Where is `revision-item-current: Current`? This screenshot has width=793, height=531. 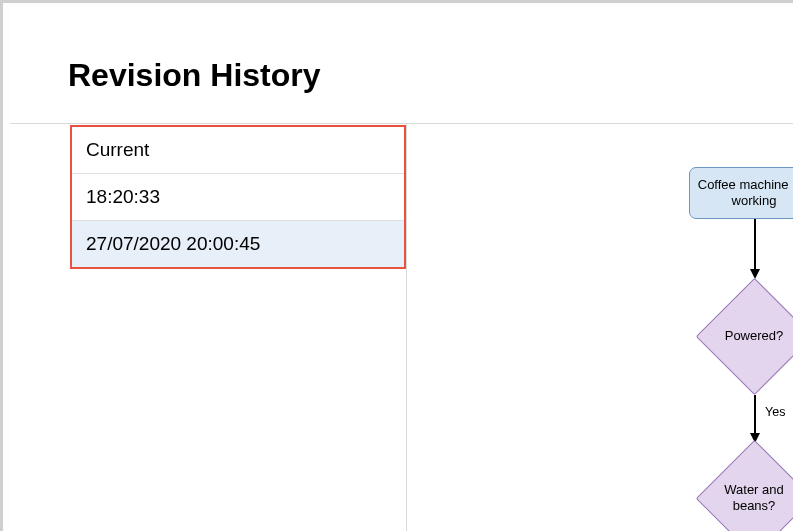 revision-item-current: Current is located at coordinates (238, 150).